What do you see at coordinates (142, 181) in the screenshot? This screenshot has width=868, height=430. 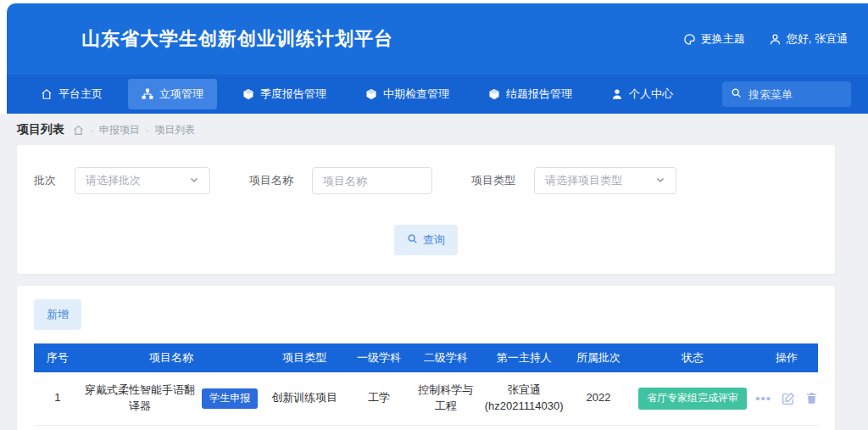 I see `batch-select: 请选择批次` at bounding box center [142, 181].